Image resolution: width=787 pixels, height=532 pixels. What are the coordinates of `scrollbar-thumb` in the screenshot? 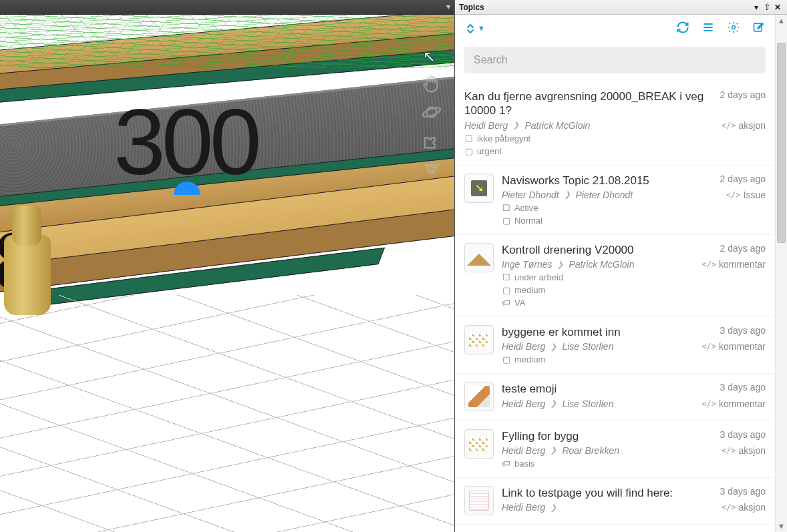 It's located at (782, 143).